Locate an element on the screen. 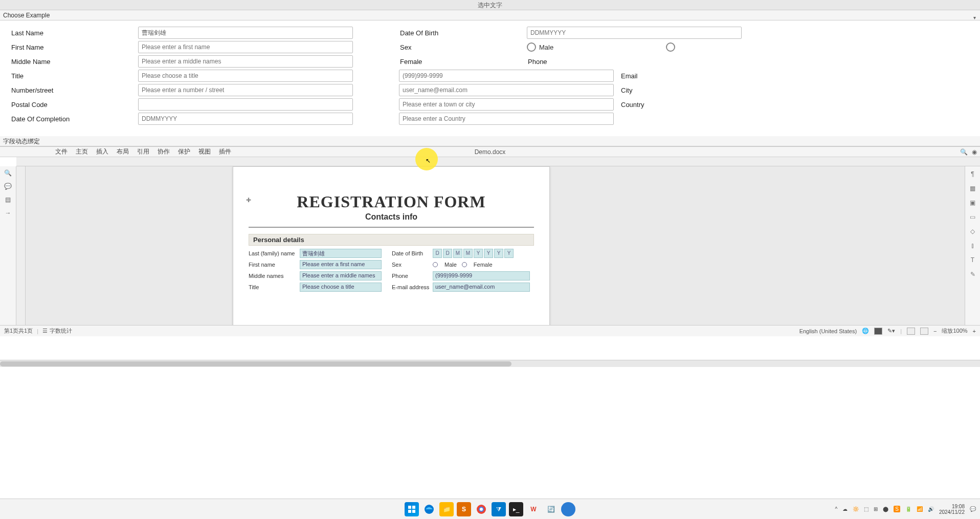 This screenshot has width=980, height=519. clock-date: 2024/11/22 is located at coordinates (952, 512).